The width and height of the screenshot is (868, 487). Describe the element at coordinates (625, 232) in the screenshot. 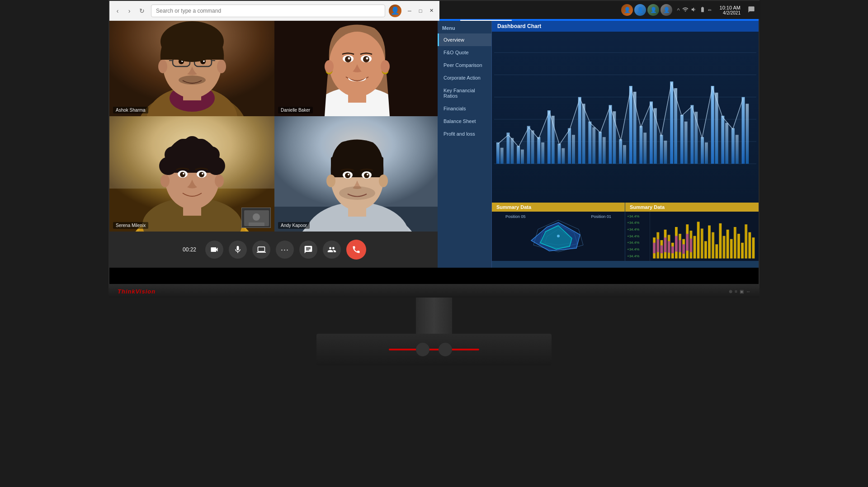

I see `summary-row: Summary Data Position 05 Position 01` at that location.